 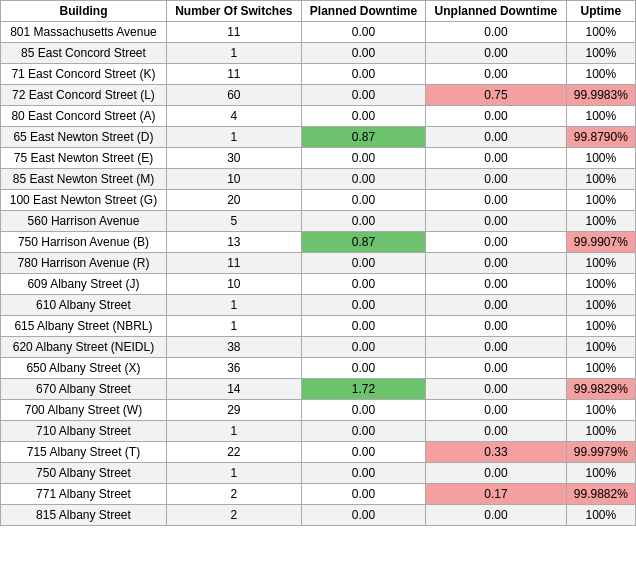 I want to click on uptime-cell: 99.9979%, so click(x=600, y=452).